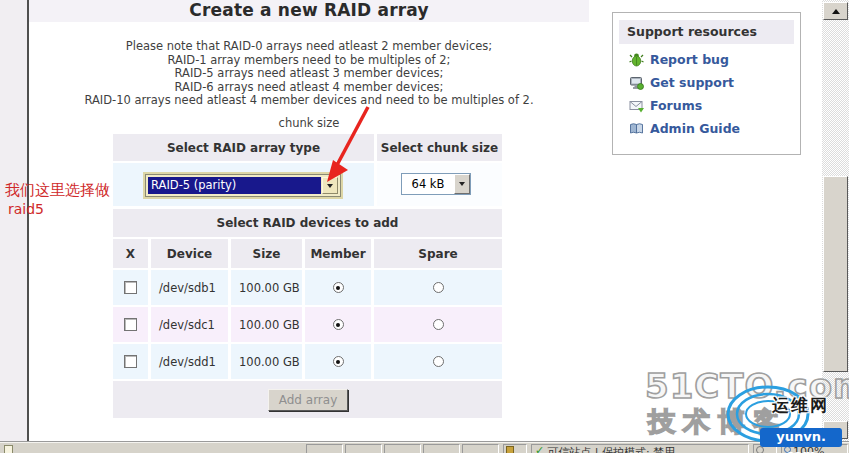 Image resolution: width=849 pixels, height=453 pixels. I want to click on device-name: /dev/sdb1, so click(190, 288).